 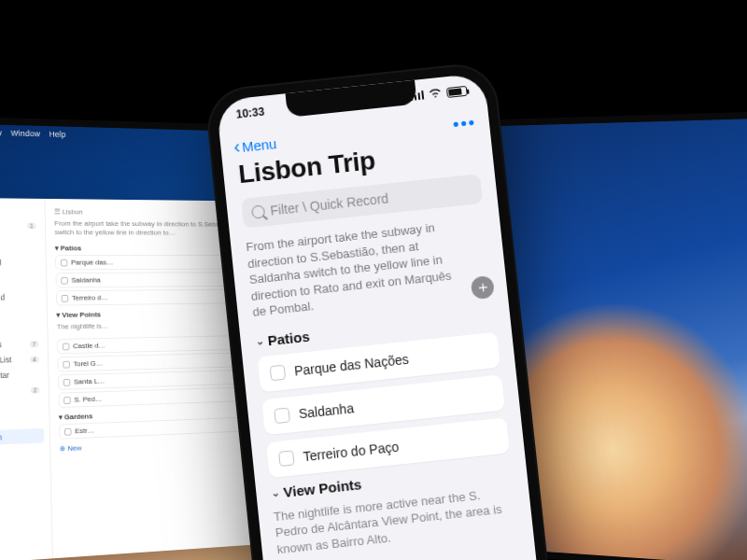 What do you see at coordinates (323, 488) in the screenshot?
I see `section-title: View Points` at bounding box center [323, 488].